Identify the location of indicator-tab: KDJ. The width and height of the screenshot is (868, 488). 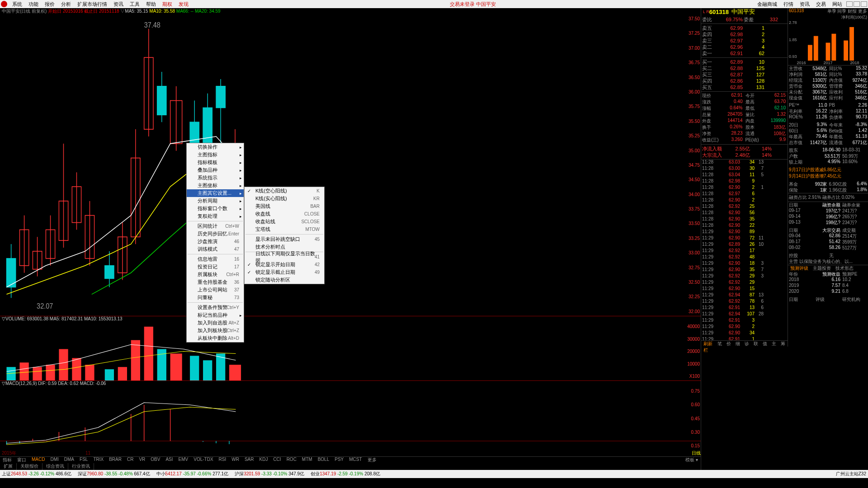
(263, 460).